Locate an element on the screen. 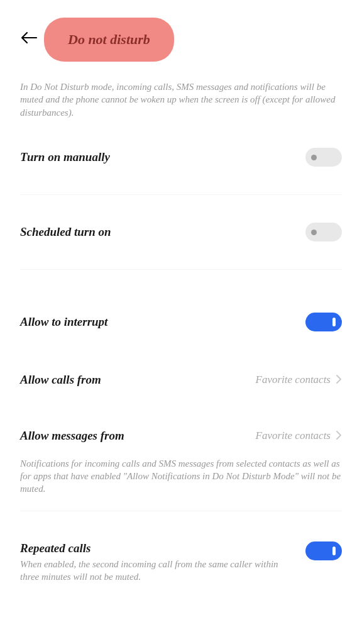  page-title: Do not disturb is located at coordinates (109, 40).